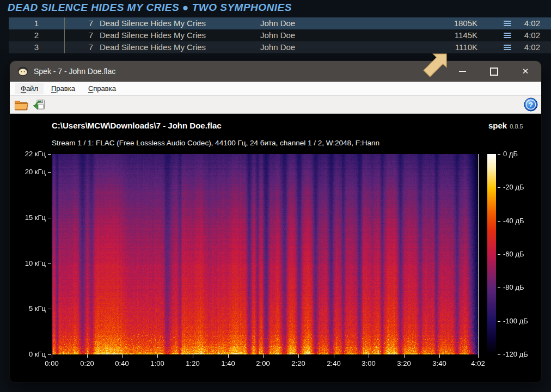 The width and height of the screenshot is (551, 392). I want to click on menu-item-file: Файл, so click(29, 88).